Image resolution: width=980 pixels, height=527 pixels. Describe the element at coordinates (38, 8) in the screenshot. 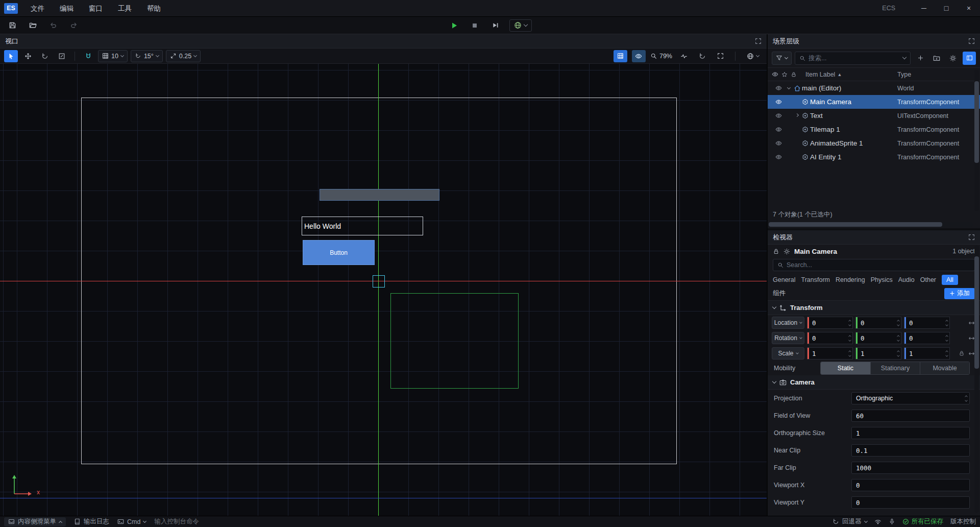

I see `menu-file: 文件` at that location.